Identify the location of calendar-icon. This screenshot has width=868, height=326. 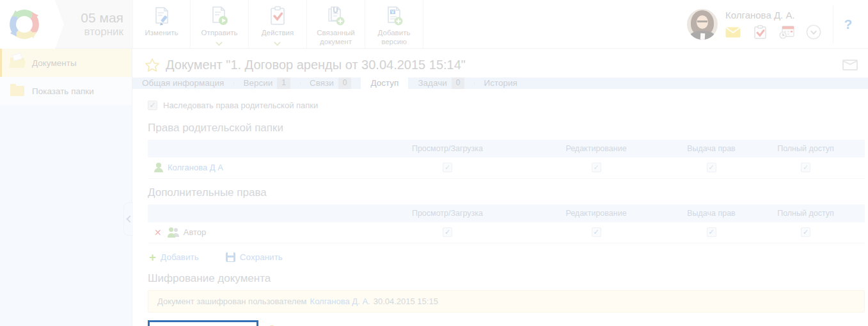
(787, 32).